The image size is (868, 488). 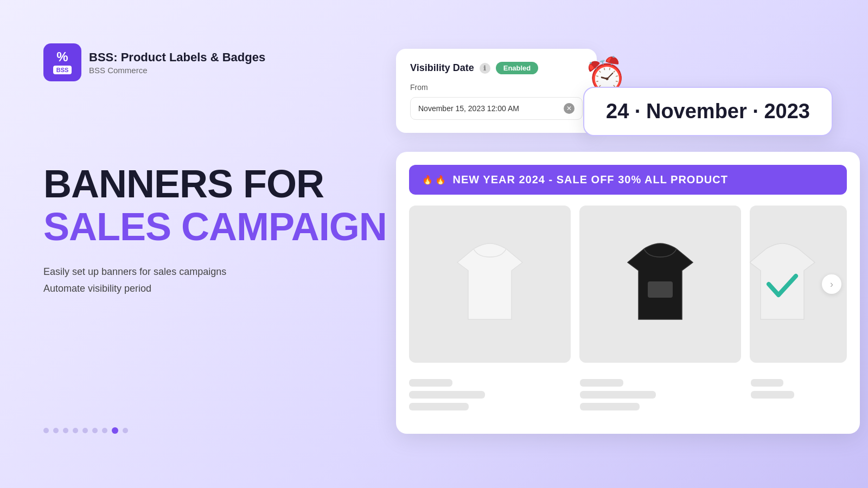 What do you see at coordinates (708, 112) in the screenshot?
I see `date-display-text: 24 · November · 2023` at bounding box center [708, 112].